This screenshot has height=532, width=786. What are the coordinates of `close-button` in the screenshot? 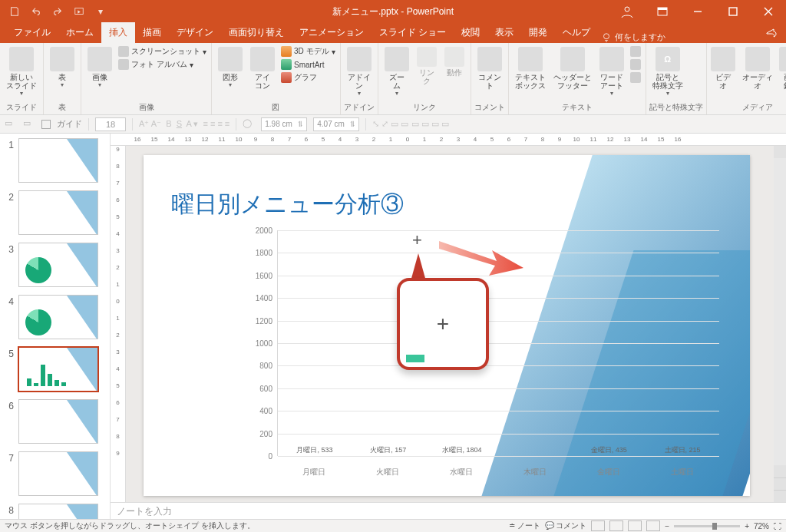 It's located at (768, 12).